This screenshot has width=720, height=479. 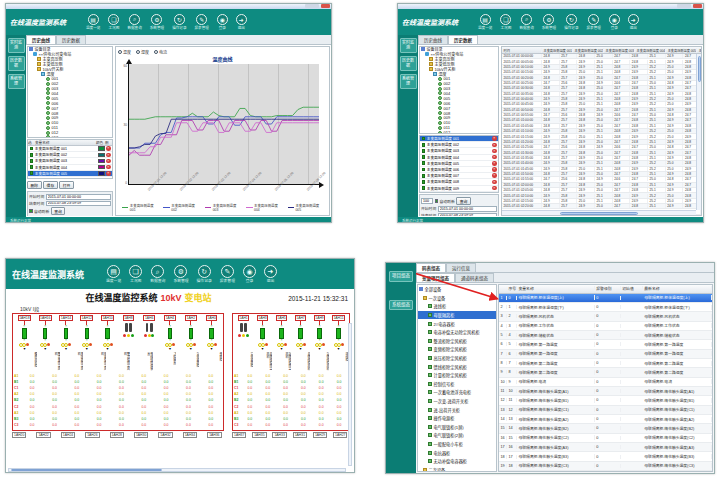 What do you see at coordinates (117, 435) in the screenshot?
I see `bay-label: 1AH28` at bounding box center [117, 435].